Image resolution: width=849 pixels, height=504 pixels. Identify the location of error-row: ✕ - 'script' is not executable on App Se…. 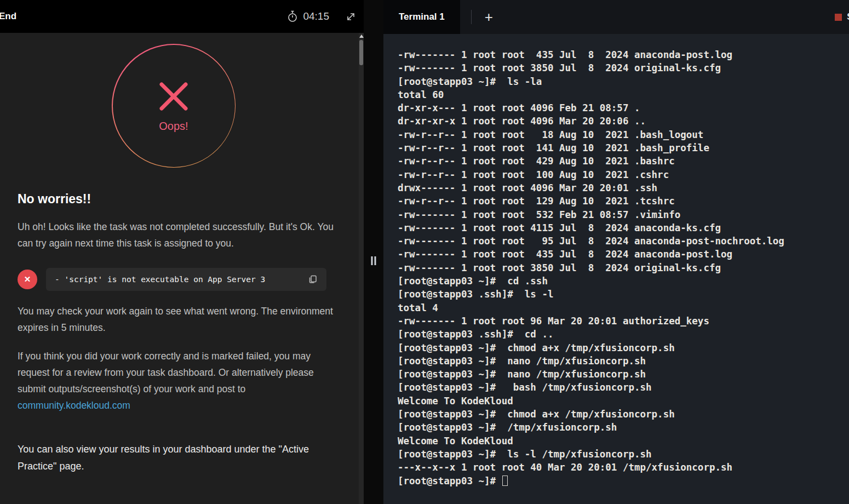
(191, 279).